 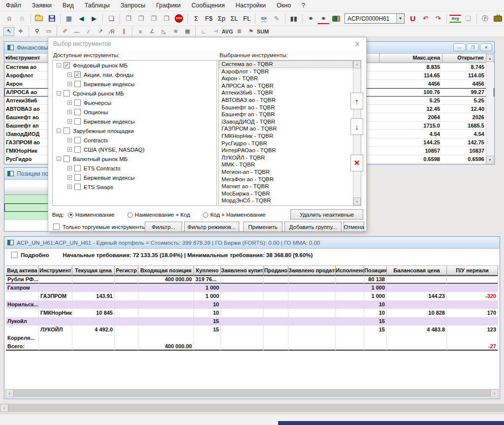 What do you see at coordinates (336, 19) in the screenshot?
I see `accounts-icon` at bounding box center [336, 19].